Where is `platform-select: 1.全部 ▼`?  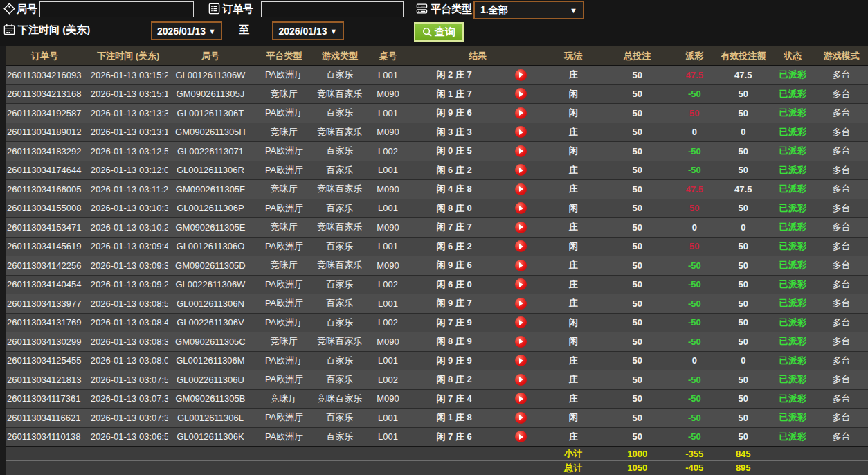 platform-select: 1.全部 ▼ is located at coordinates (529, 10).